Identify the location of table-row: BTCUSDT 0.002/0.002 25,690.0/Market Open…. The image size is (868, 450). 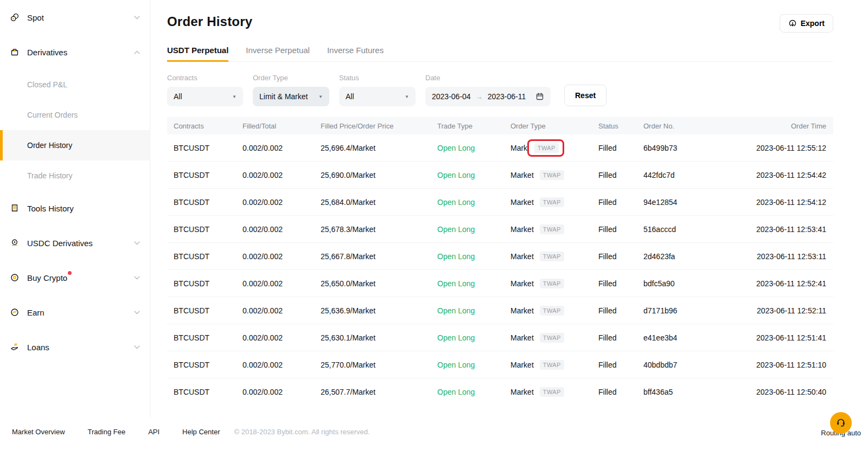
(500, 175).